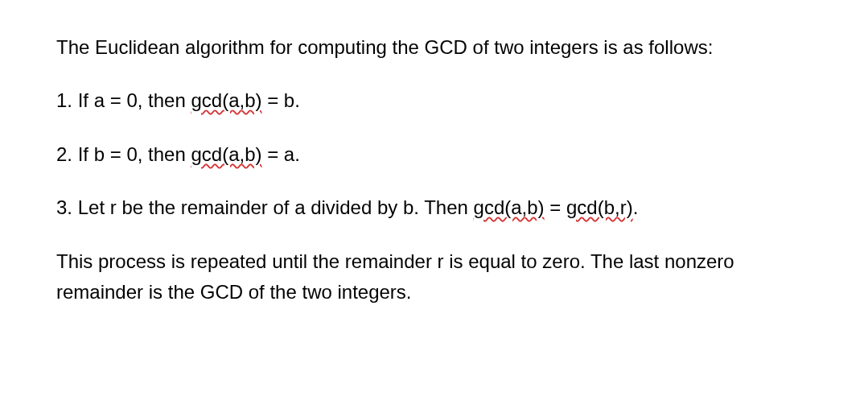 Image resolution: width=868 pixels, height=413 pixels. I want to click on step-2: 2. If b = 0, then gcd(a,b) = a., so click(434, 155).